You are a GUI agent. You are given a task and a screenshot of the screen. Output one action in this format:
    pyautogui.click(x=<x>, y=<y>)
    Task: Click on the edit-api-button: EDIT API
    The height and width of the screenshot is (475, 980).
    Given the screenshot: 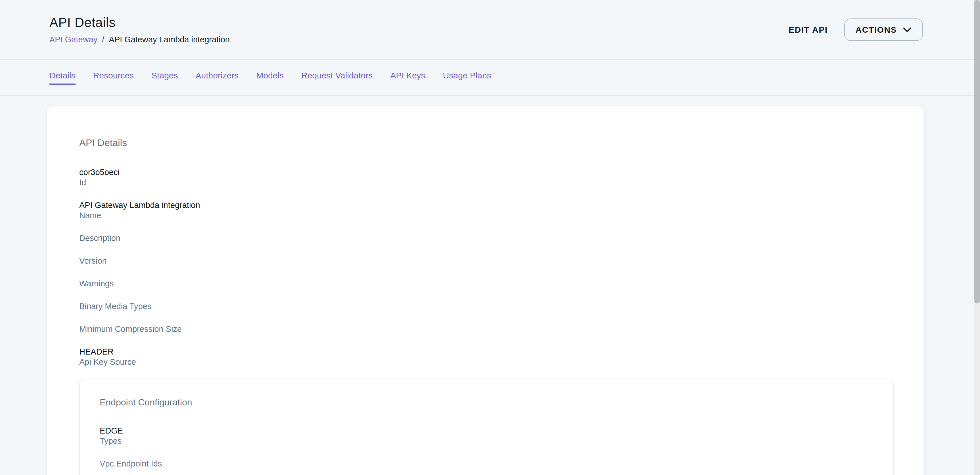 What is the action you would take?
    pyautogui.click(x=808, y=30)
    